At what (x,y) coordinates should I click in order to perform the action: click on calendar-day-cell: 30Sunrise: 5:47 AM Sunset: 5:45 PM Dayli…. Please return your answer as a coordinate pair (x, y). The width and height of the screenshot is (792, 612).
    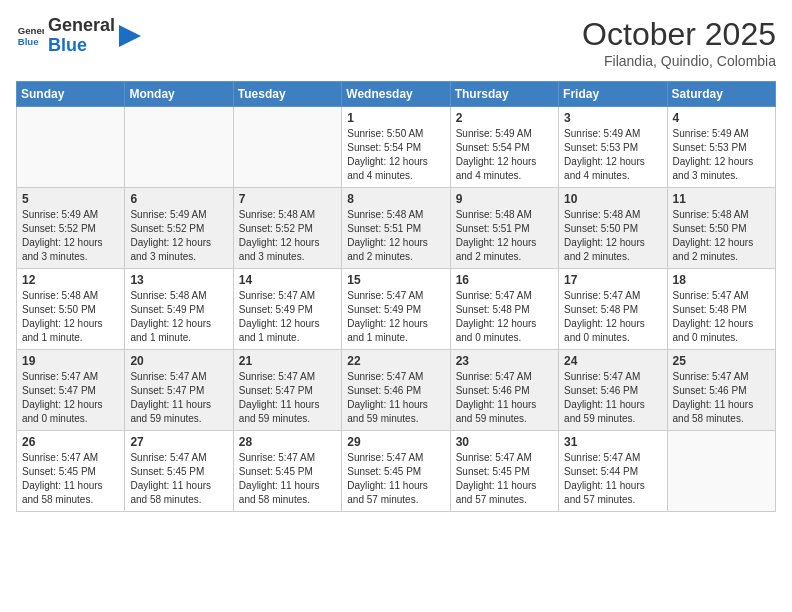
    Looking at the image, I should click on (504, 472).